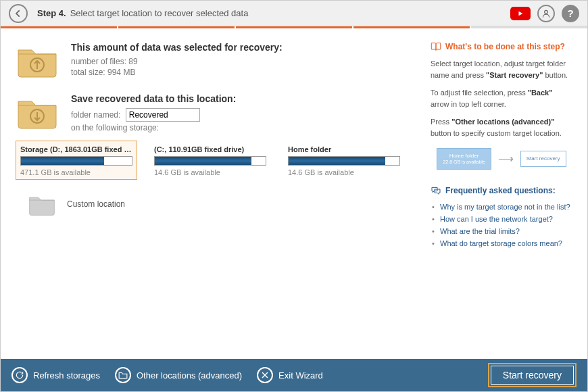 This screenshot has width=588, height=392. I want to click on summary-files: number of files: 89, so click(177, 62).